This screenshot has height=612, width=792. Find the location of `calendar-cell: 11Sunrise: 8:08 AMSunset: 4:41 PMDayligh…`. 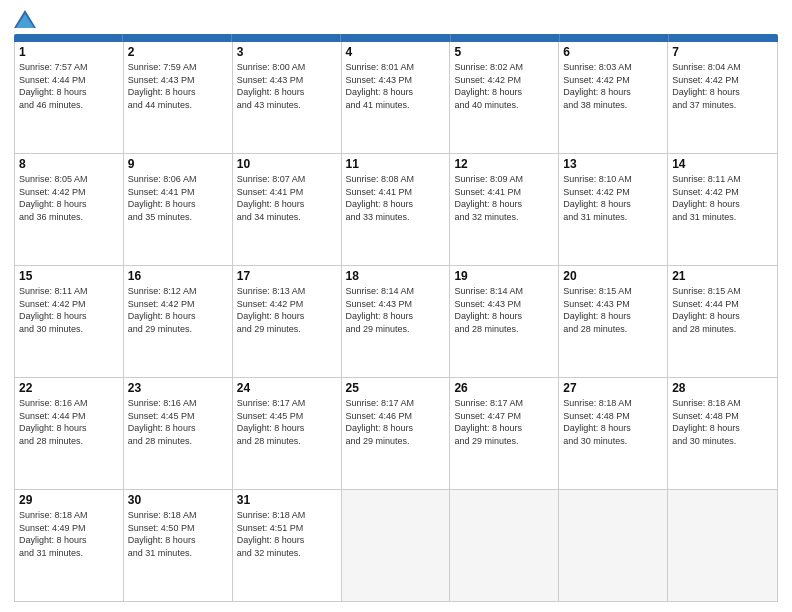

calendar-cell: 11Sunrise: 8:08 AMSunset: 4:41 PMDayligh… is located at coordinates (396, 210).